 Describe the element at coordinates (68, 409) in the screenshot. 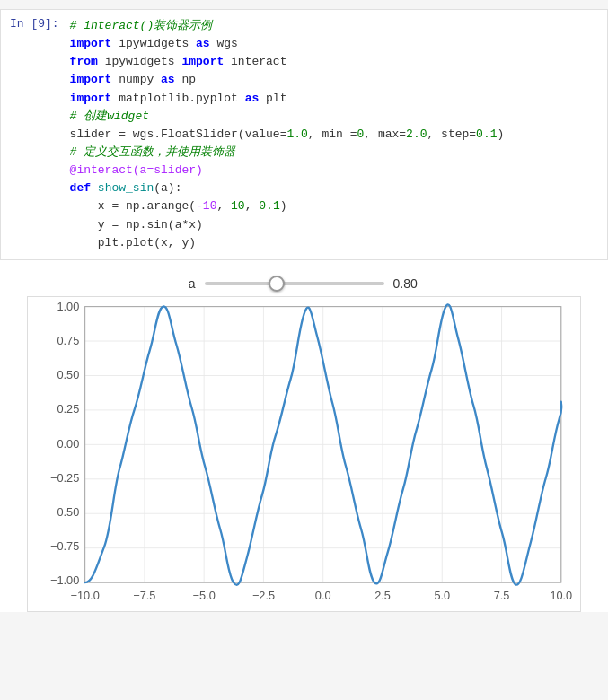

I see `y-label-4: 0.25` at that location.